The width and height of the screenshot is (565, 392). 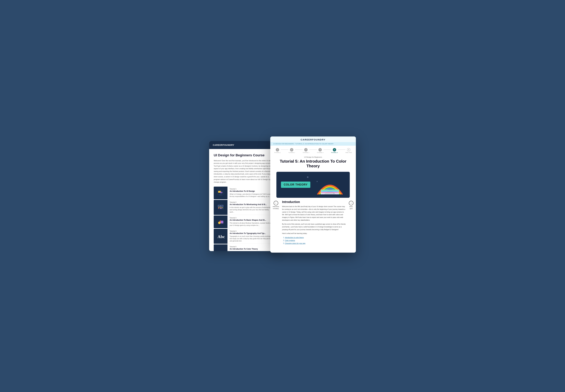 What do you see at coordinates (251, 251) in the screenshot?
I see `tutorial-desc-5: What is any digital experience without a…` at bounding box center [251, 251].